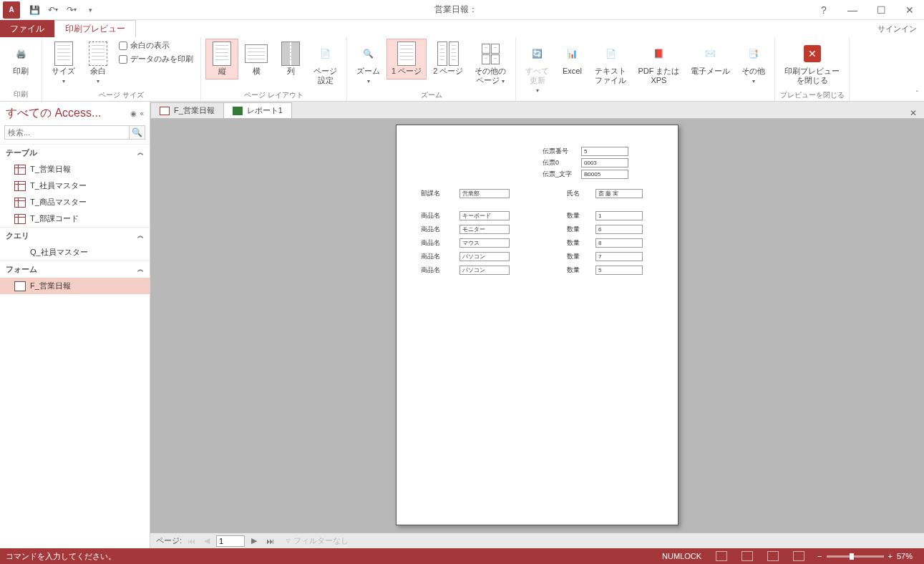 This screenshot has width=924, height=564. I want to click on zoom-percent: 57%, so click(905, 556).